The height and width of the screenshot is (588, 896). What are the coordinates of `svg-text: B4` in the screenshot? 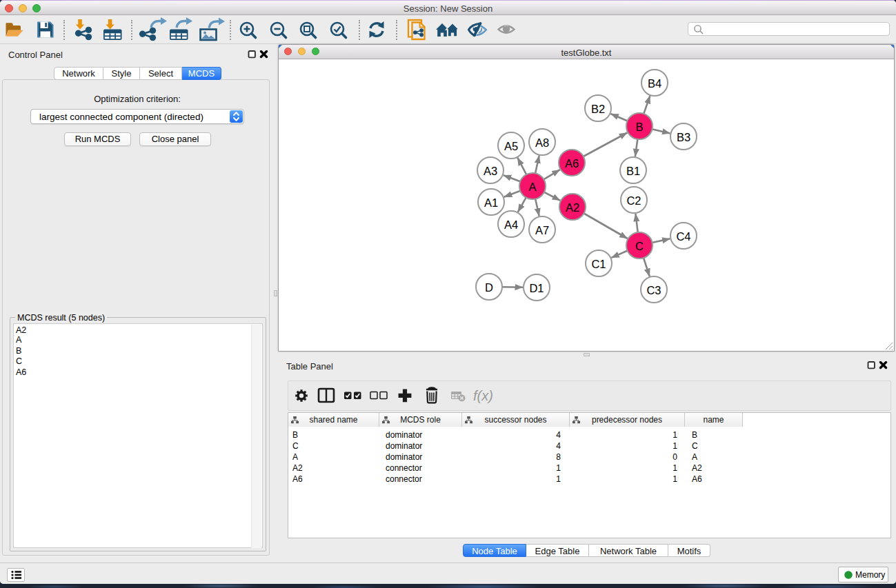 It's located at (655, 83).